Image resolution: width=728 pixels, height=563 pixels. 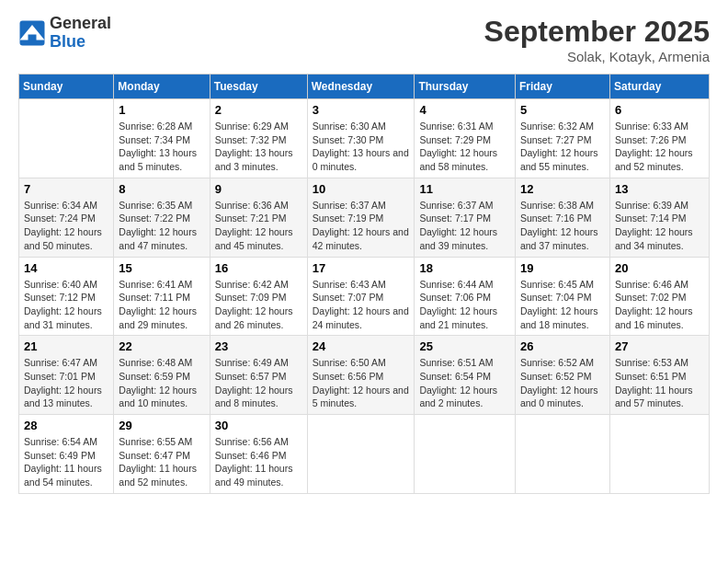 What do you see at coordinates (360, 139) in the screenshot?
I see `calendar-cell: 3Sunrise: 6:30 AMSunset: 7:30 PMDaylight…` at bounding box center [360, 139].